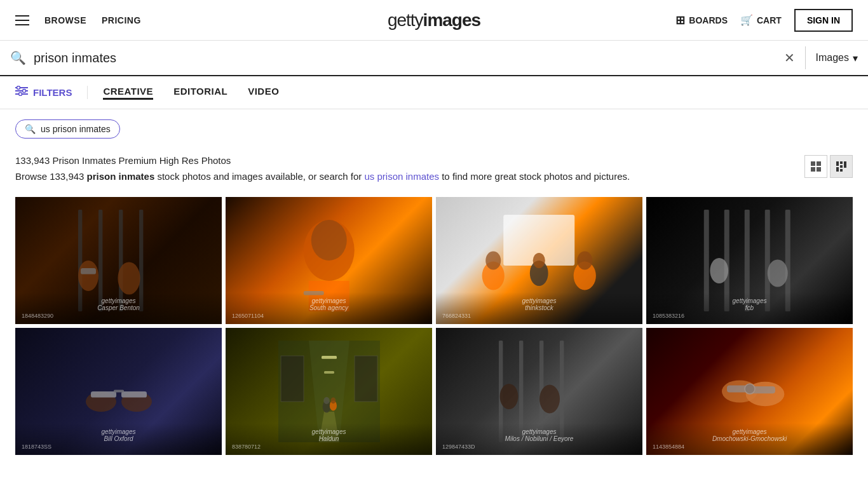  What do you see at coordinates (539, 261) in the screenshot?
I see `photo-cell-3: gettyimagesthinkstock 766824331` at bounding box center [539, 261].